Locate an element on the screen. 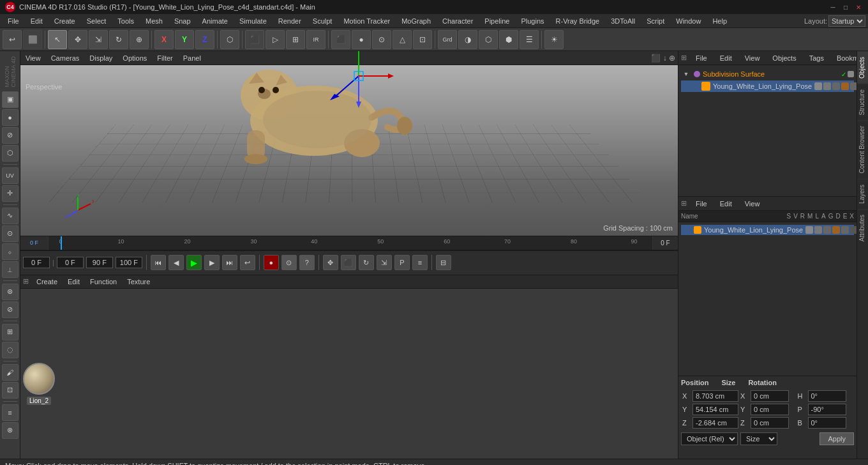  mat-texture-btn: Texture is located at coordinates (138, 282).